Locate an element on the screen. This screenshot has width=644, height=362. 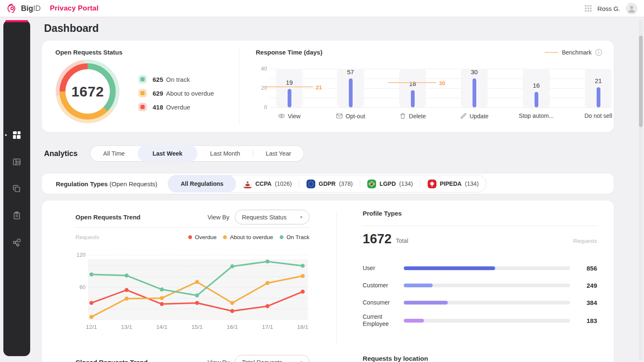
total-requests-dropdown: Total Requests ▾ is located at coordinates (272, 358).